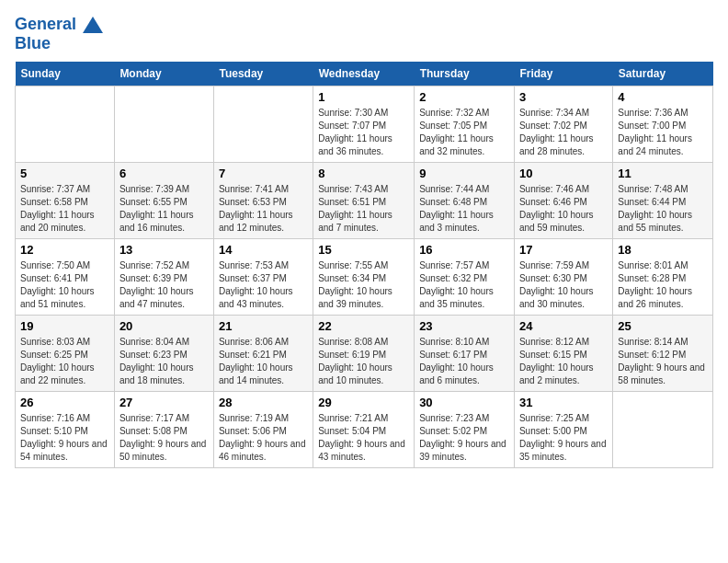 The width and height of the screenshot is (728, 563). What do you see at coordinates (563, 74) in the screenshot?
I see `header-friday: Friday` at bounding box center [563, 74].